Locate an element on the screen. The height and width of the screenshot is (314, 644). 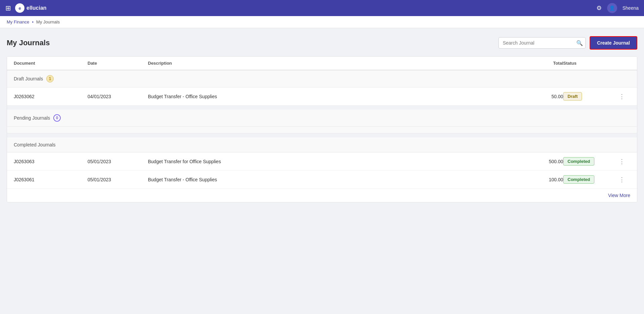
cell-date: 04/01/2023 is located at coordinates (118, 97).